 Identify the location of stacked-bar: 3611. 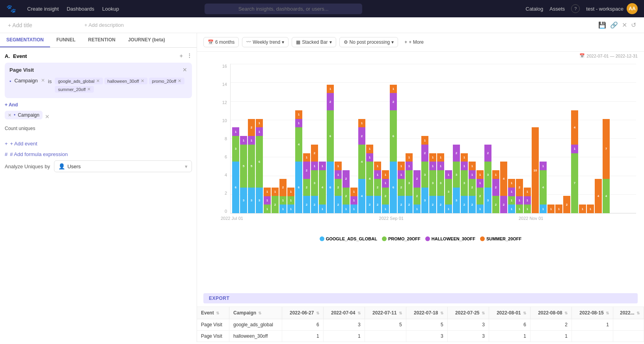
(259, 166).